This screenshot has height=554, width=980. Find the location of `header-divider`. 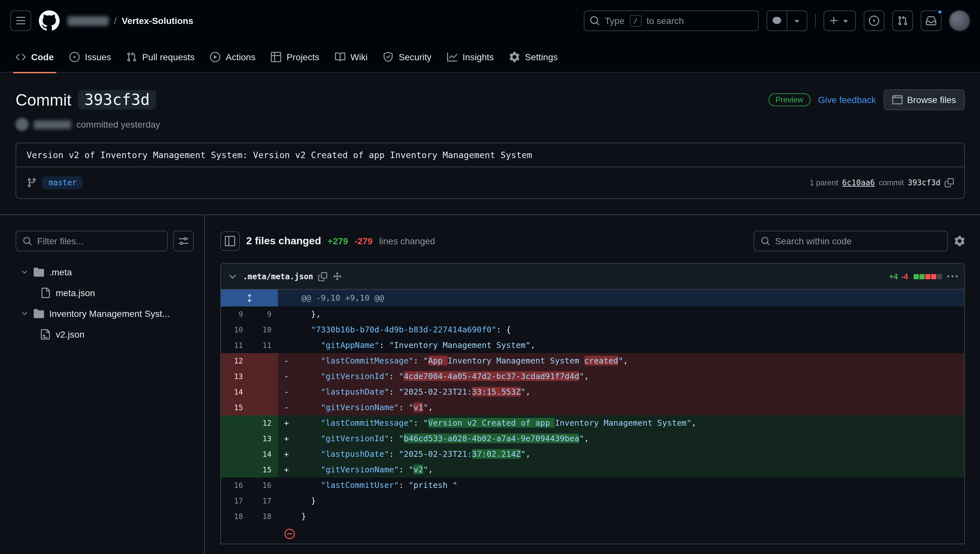

header-divider is located at coordinates (815, 21).